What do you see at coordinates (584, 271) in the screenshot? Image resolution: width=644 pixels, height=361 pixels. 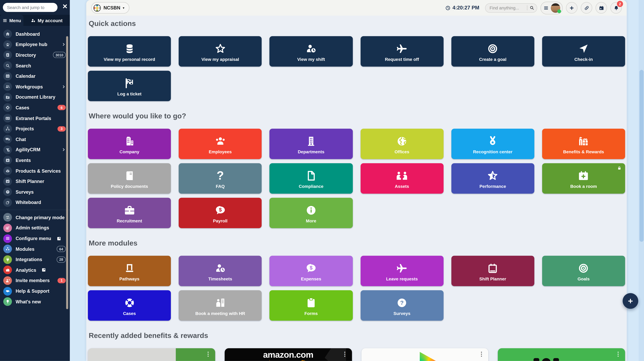 I see `tile-goals: Goals` at bounding box center [584, 271].